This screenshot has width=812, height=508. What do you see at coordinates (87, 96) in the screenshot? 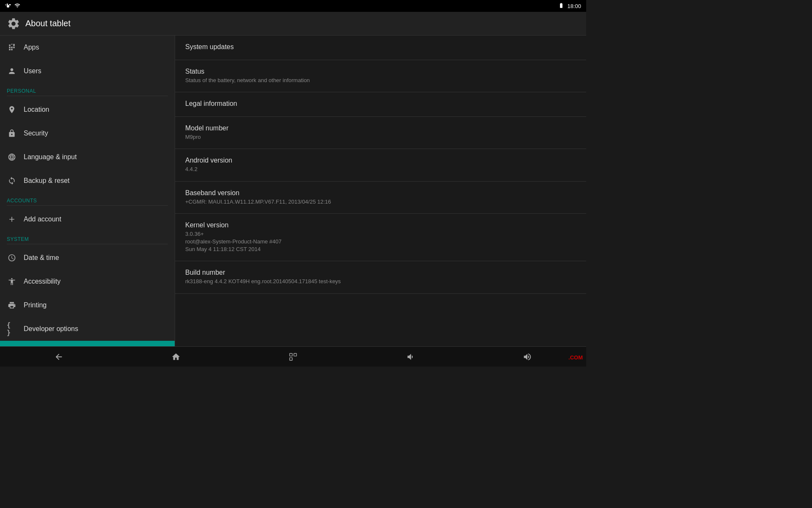
I see `divider-personal` at bounding box center [87, 96].